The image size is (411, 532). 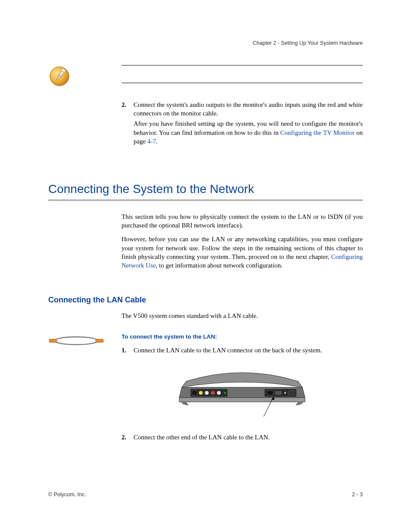 I want to click on pushpin-icon, so click(x=81, y=76).